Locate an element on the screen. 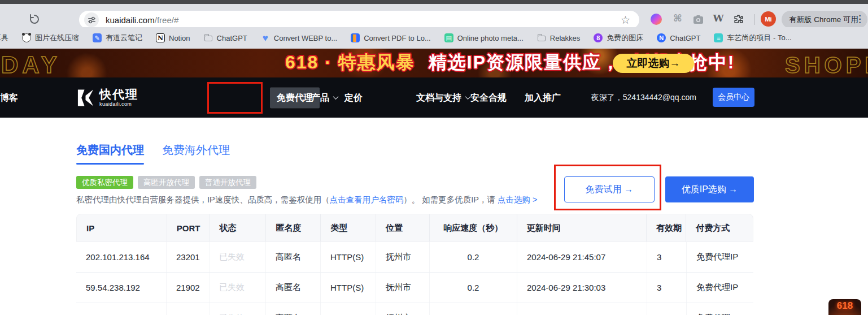 The image size is (868, 315). floating-618-badge: 618 is located at coordinates (845, 307).